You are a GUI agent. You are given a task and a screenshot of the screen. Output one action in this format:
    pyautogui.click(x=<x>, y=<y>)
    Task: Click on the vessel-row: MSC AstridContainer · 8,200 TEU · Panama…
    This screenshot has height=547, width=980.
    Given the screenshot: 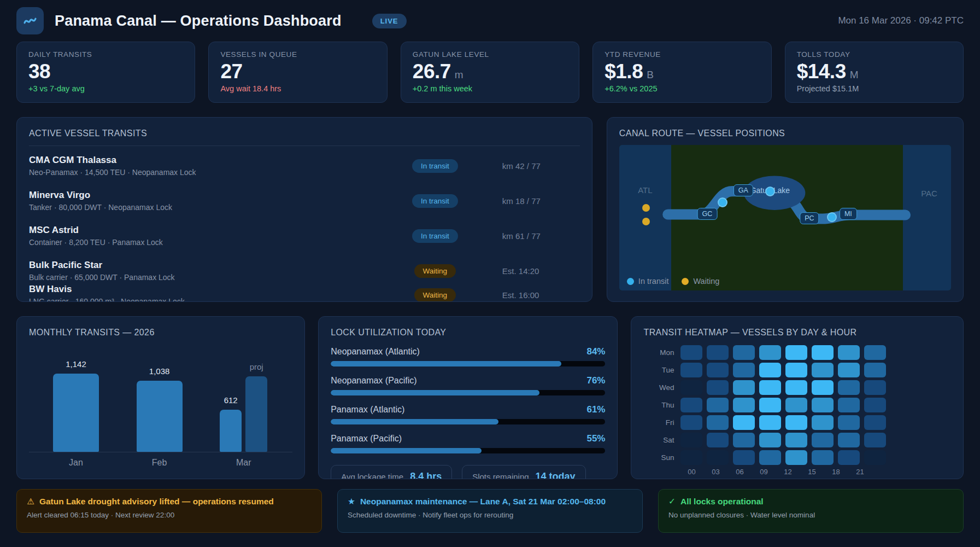 What is the action you would take?
    pyautogui.click(x=304, y=236)
    